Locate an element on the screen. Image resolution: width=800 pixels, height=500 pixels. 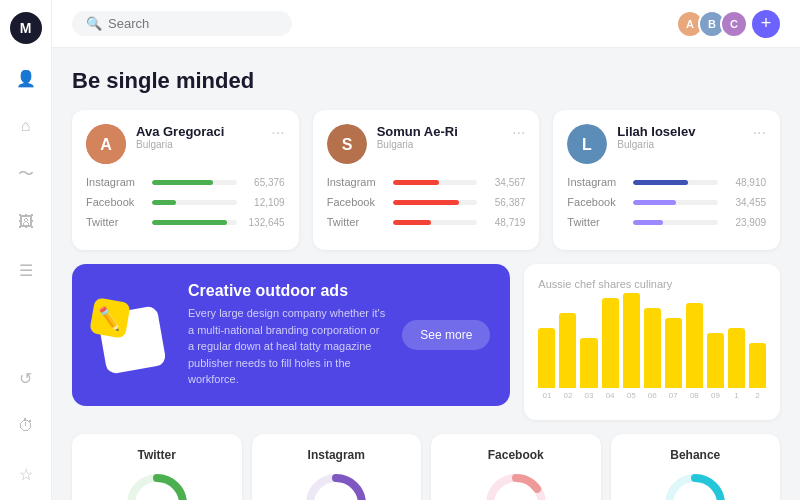
donut-chart: 15% is located at coordinates (516, 486).